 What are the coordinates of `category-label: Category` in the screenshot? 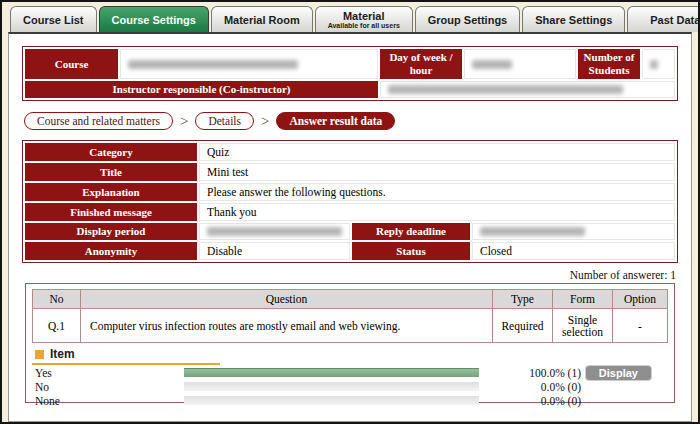 It's located at (111, 152).